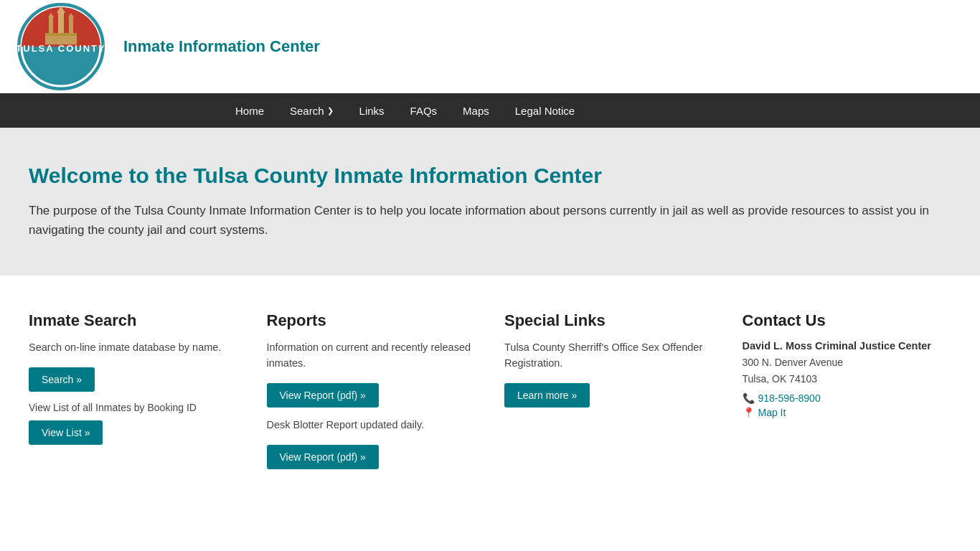 This screenshot has height=551, width=980. What do you see at coordinates (424, 110) in the screenshot?
I see `nav-faqs: FAQs` at bounding box center [424, 110].